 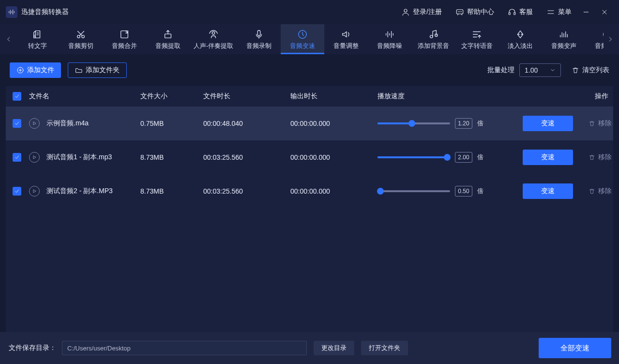 What do you see at coordinates (38, 46) in the screenshot?
I see `tab-label: 转文字` at bounding box center [38, 46].